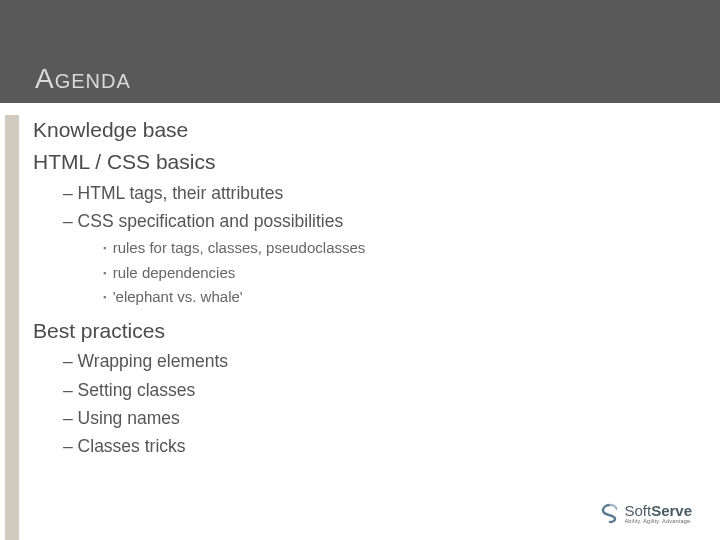 Image resolution: width=720 pixels, height=540 pixels. Describe the element at coordinates (368, 362) in the screenshot. I see `agenda-subitem: Wrapping elements` at that location.